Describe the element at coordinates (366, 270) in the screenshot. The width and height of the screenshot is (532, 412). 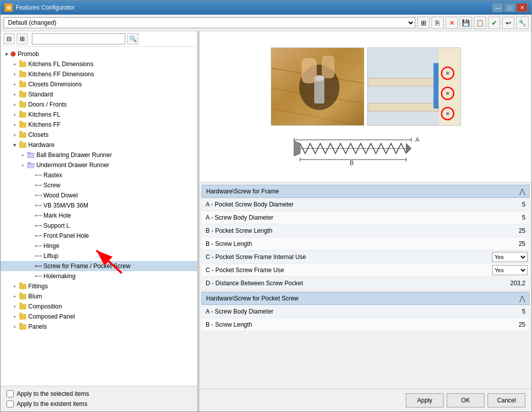
I see `prop-row-5: C - Pocket Screw Frame Use Yes No` at that location.